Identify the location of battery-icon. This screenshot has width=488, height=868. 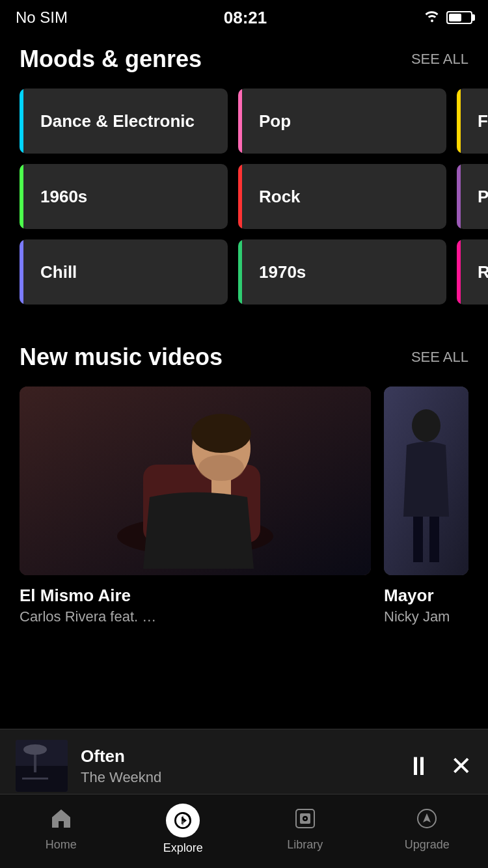
(459, 18).